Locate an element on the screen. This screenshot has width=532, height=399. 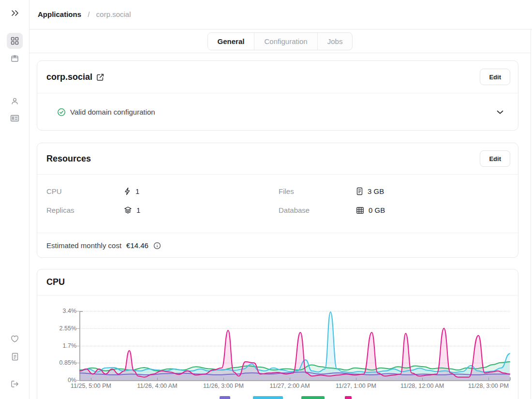
domain-card-title: corp.social is located at coordinates (75, 77).